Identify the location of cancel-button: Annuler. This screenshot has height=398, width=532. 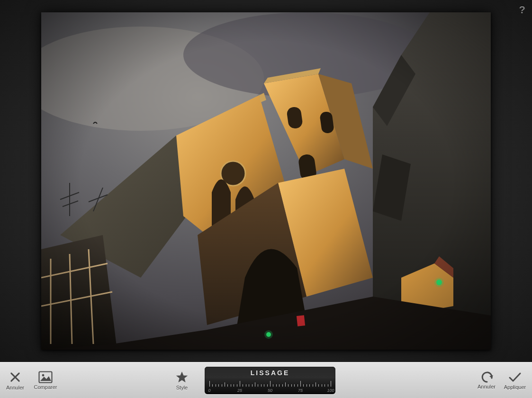
(15, 380).